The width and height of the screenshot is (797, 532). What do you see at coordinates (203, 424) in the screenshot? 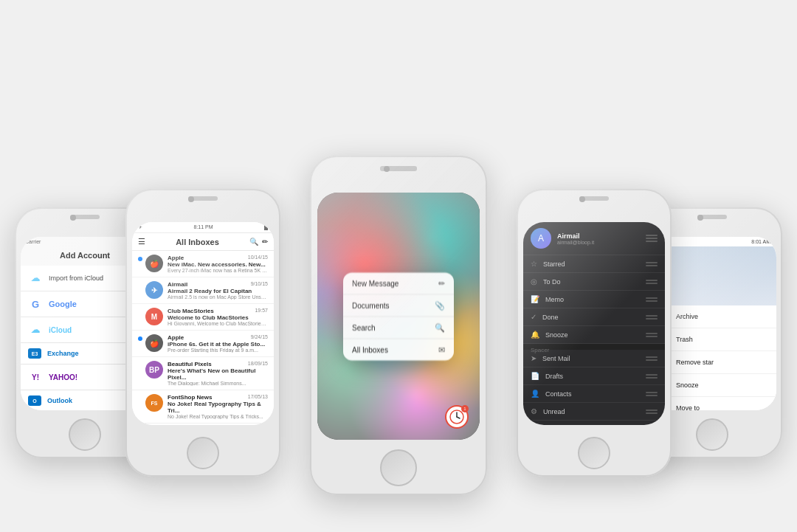
I see `email-item-withings: W Withings 17/05/13 Explore our friendly…` at bounding box center [203, 424].